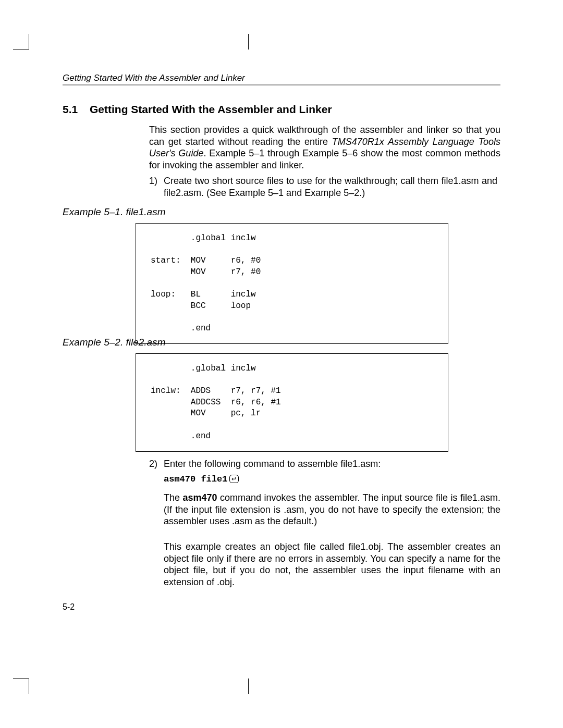 The width and height of the screenshot is (563, 728). I want to click on example-2-label: Example 5–2. file2.asm, so click(114, 342).